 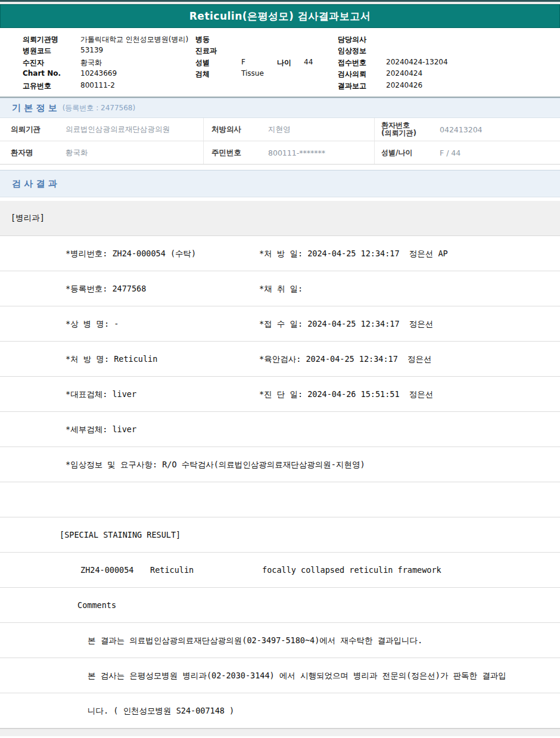 What do you see at coordinates (280, 395) in the screenshot?
I see `result-row: *대표검체: liver *진 단 일: 2024-04-26 15:51:51…` at bounding box center [280, 395].